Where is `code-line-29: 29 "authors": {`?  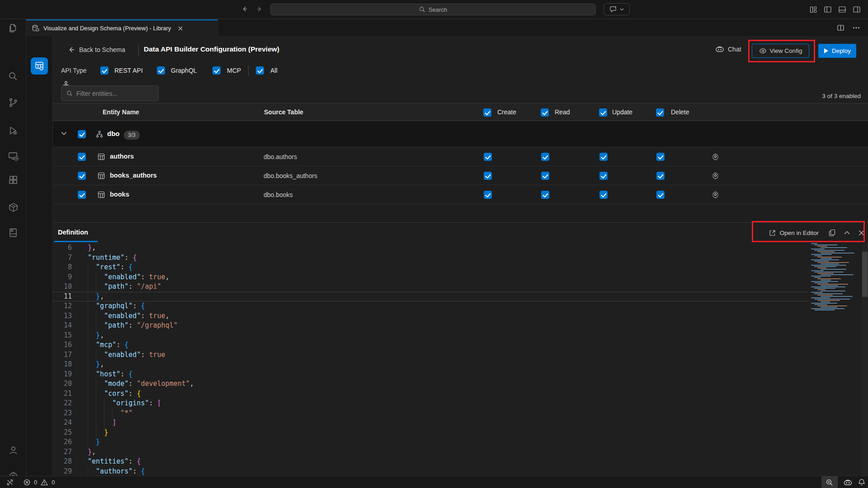
code-line-29: 29 "authors": { is located at coordinates (430, 472).